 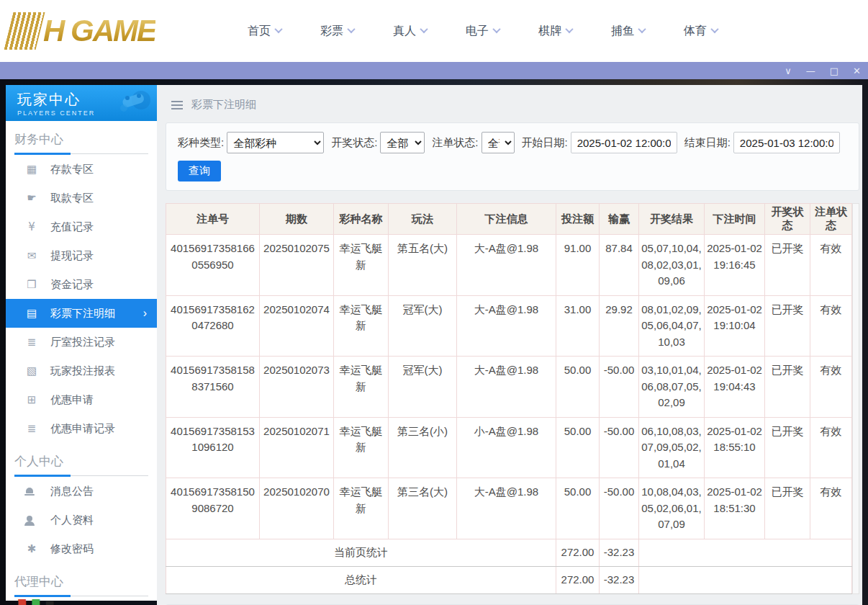 What do you see at coordinates (510, 552) in the screenshot?
I see `current-page-summary-row: 当前页统计272.00-32.23` at bounding box center [510, 552].